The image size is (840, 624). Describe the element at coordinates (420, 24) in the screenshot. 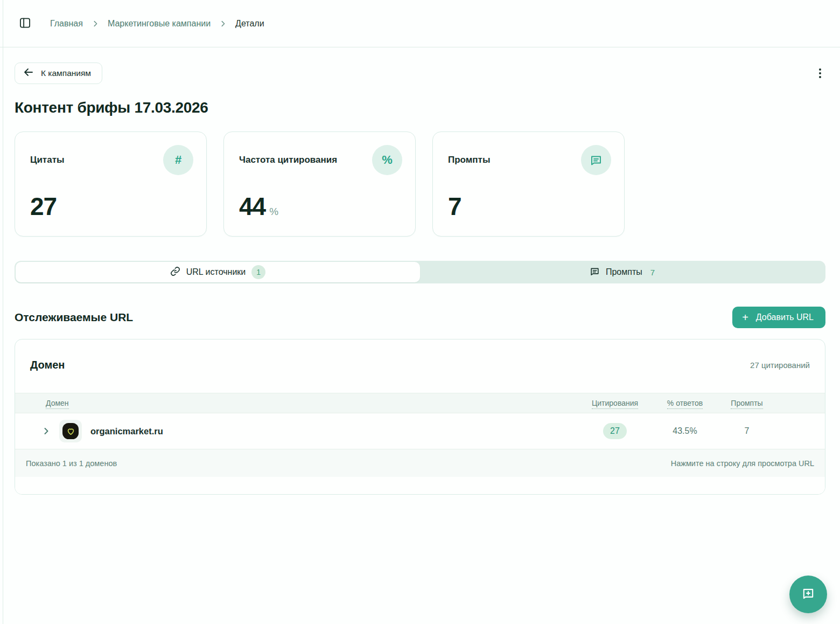

I see `breadcrumb-bar: Главная Маркетинговые кампании Детали` at that location.